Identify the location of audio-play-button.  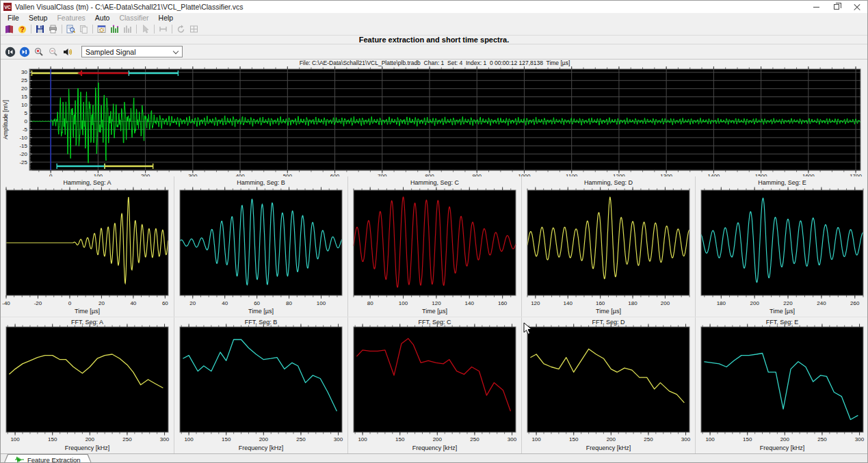
(67, 52).